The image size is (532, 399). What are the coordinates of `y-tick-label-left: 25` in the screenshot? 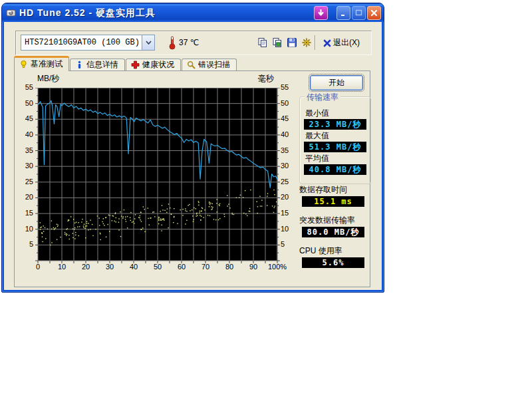 It's located at (25, 182).